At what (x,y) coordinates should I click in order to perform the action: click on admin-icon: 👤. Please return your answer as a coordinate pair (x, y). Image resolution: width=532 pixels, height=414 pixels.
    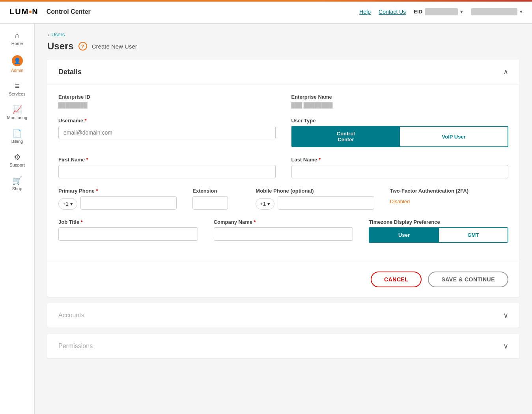
    Looking at the image, I should click on (17, 61).